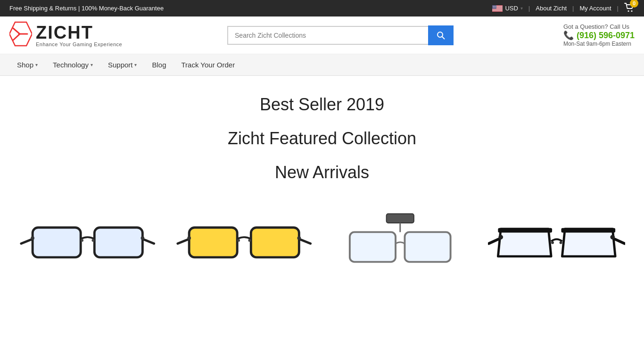 The image size is (644, 362). Describe the element at coordinates (91, 65) in the screenshot. I see `technology-chevron-icon: ▾` at that location.